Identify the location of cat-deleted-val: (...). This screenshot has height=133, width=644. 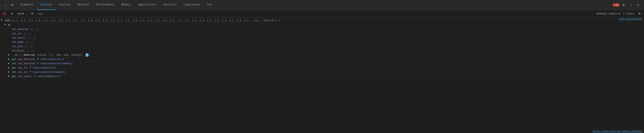
(35, 30).